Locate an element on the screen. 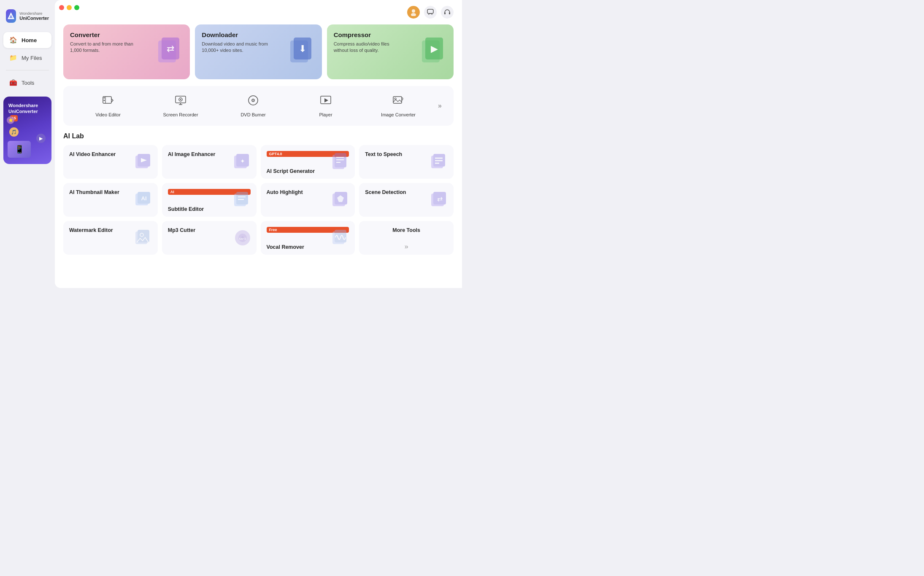 The width and height of the screenshot is (924, 576). home-icon: 🏠 is located at coordinates (14, 40).